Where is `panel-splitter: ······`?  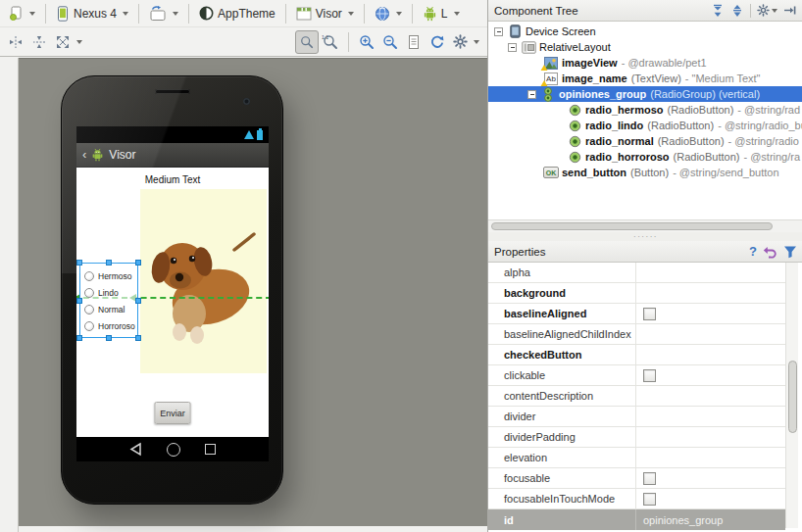
panel-splitter: ······ is located at coordinates (645, 237).